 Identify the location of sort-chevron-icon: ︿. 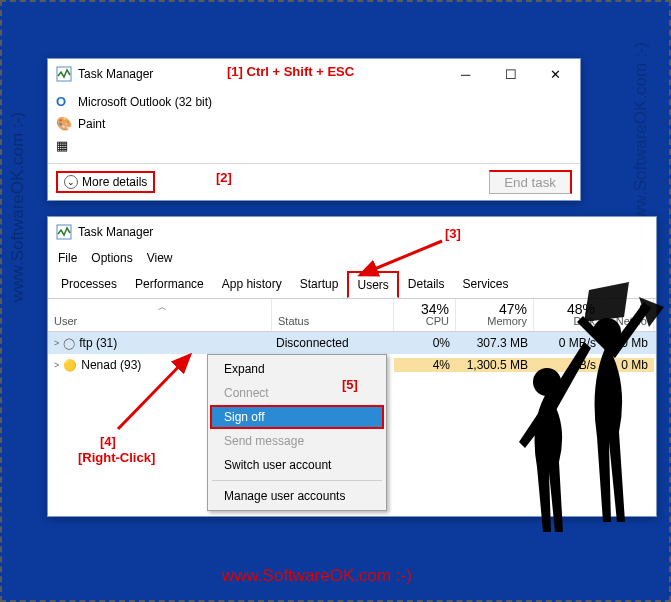
(162, 308).